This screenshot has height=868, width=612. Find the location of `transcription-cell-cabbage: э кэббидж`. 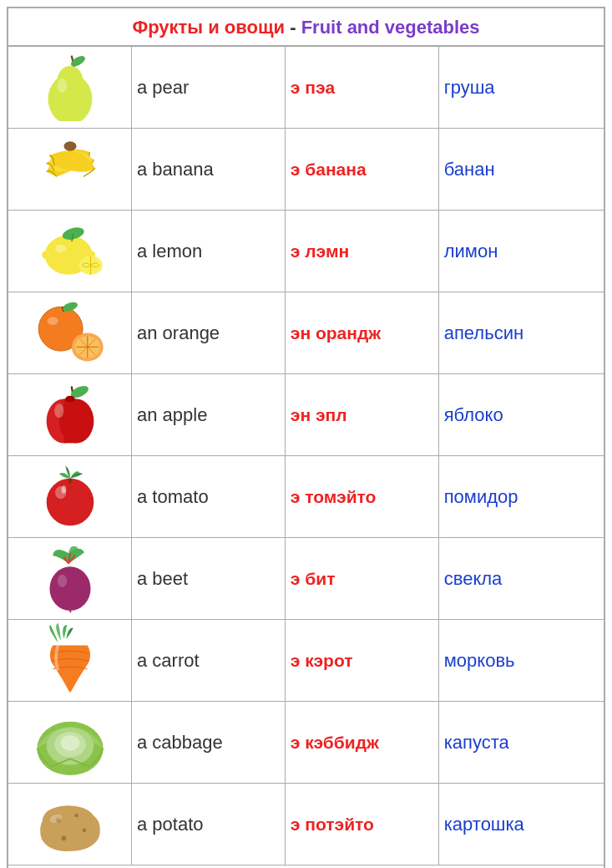

transcription-cell-cabbage: э кэббидж is located at coordinates (362, 743).